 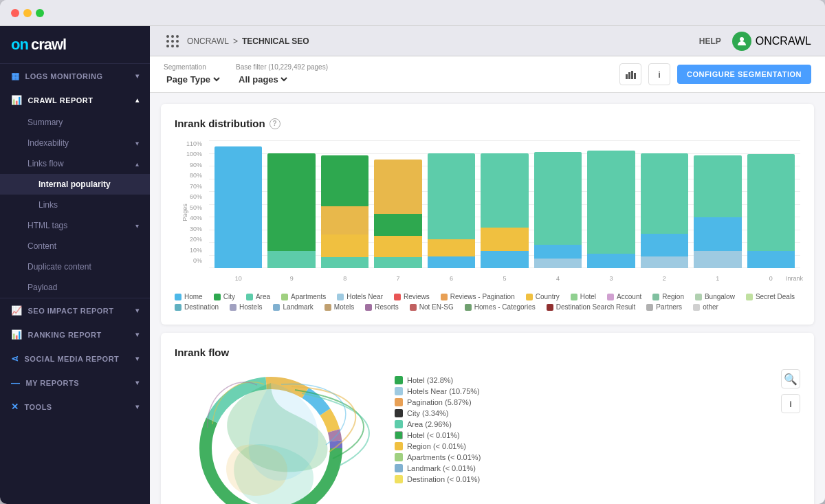 I want to click on logo: oncrawl, so click(x=75, y=45).